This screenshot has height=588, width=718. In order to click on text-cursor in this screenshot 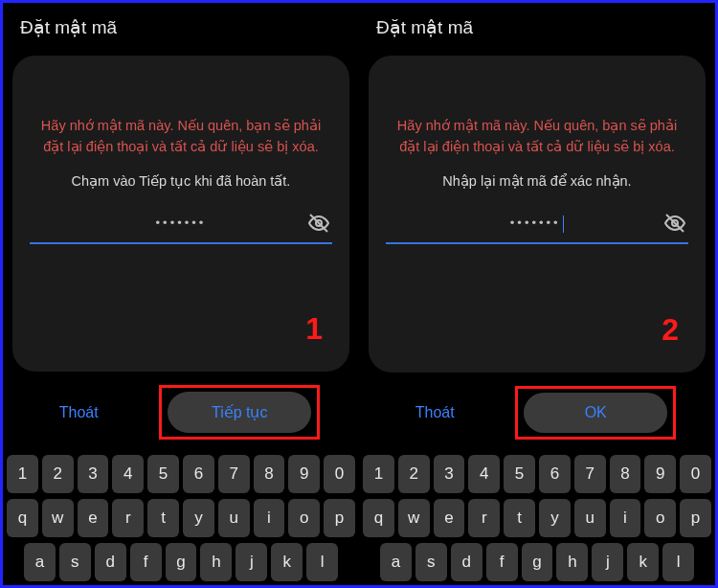, I will do `click(564, 224)`.